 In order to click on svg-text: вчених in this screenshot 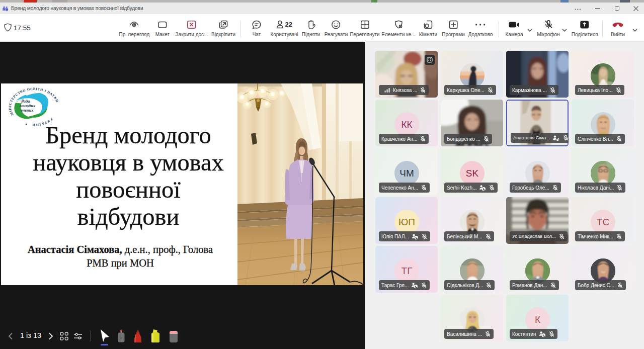, I will do `click(27, 111)`.